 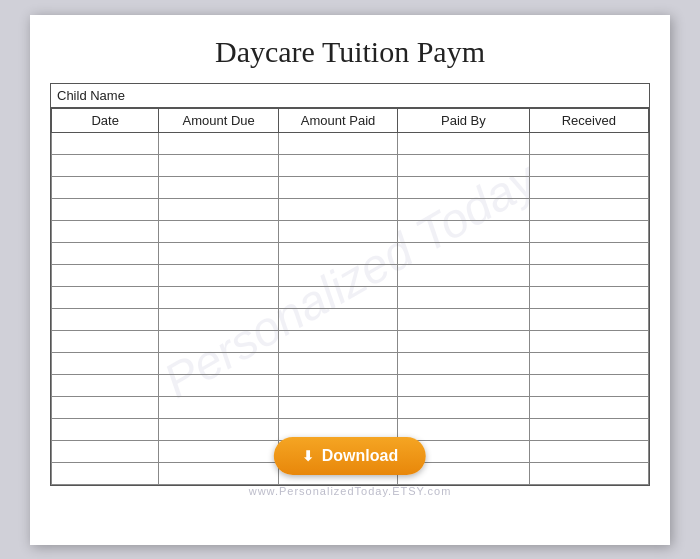 I want to click on col-header-received: Received, so click(x=588, y=120).